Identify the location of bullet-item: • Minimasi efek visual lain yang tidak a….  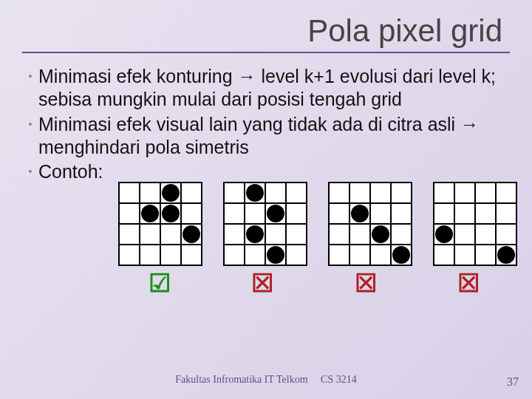
(266, 136).